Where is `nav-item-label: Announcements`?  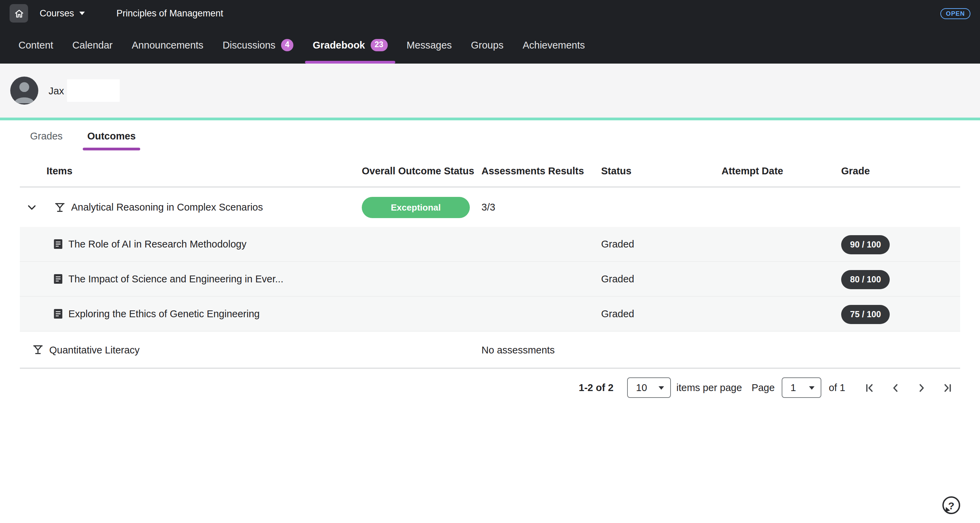
nav-item-label: Announcements is located at coordinates (167, 45).